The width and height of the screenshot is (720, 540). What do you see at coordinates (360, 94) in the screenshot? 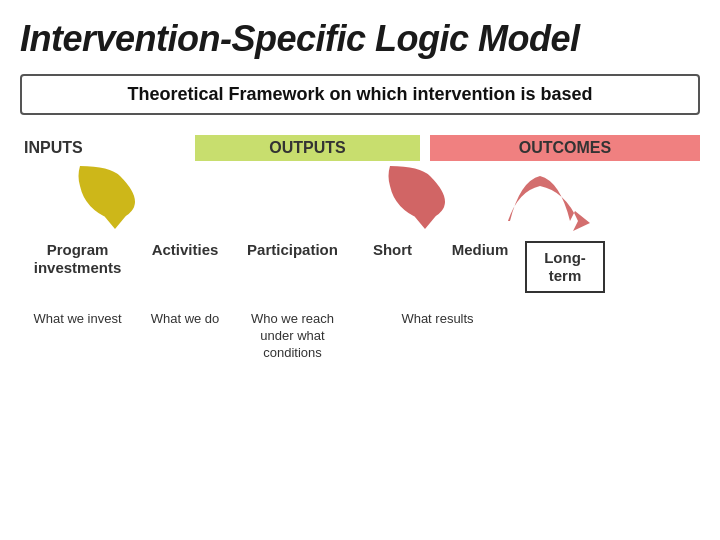
I see `framework-box: Theoretical Framework on which intervent…` at bounding box center [360, 94].